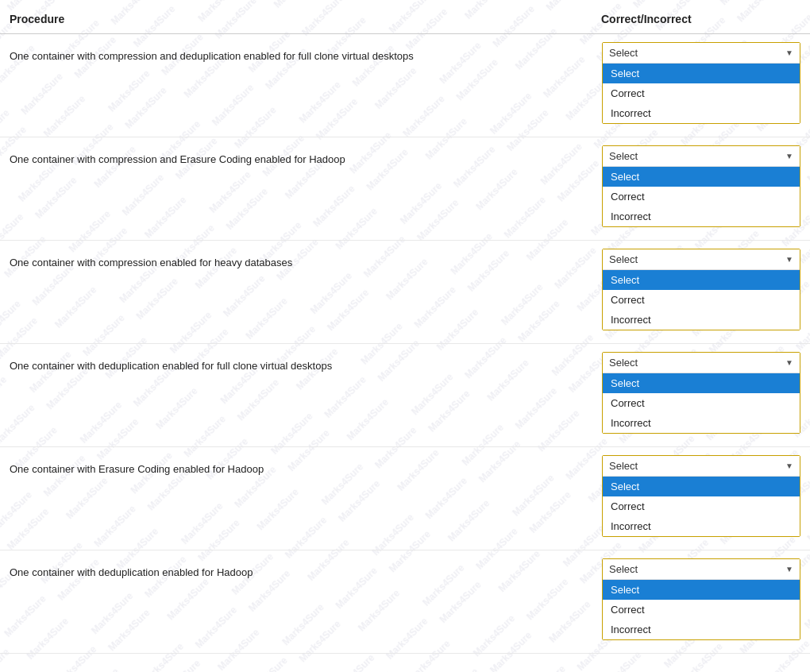 The height and width of the screenshot is (672, 810). Describe the element at coordinates (789, 156) in the screenshot. I see `dropdown-arrow-icon-2: ▼` at that location.